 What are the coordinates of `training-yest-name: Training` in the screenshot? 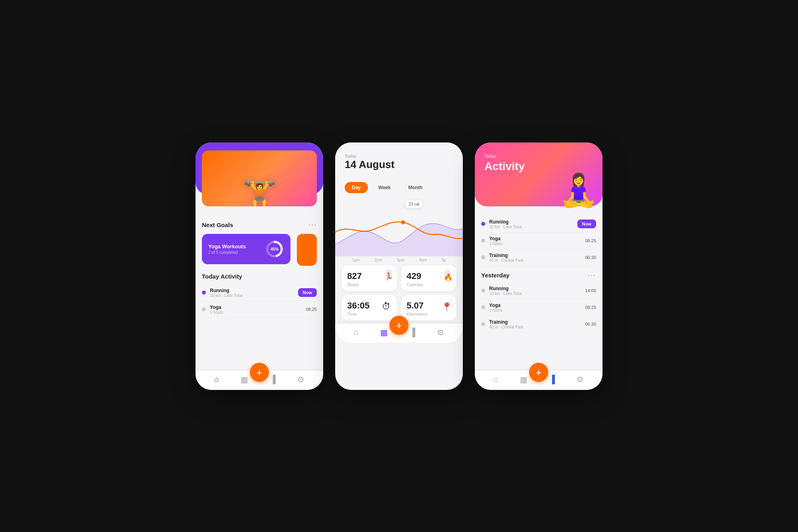 It's located at (537, 322).